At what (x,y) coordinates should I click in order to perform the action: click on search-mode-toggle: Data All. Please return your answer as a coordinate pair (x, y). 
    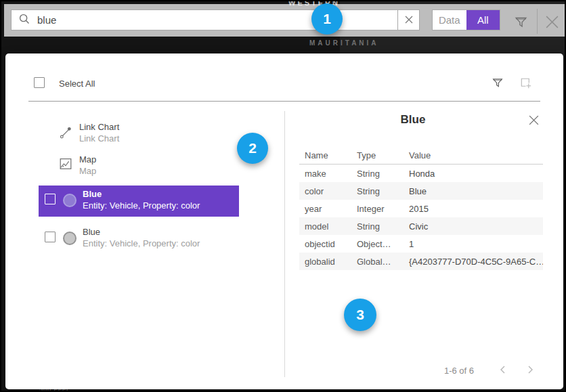
    Looking at the image, I should click on (466, 20).